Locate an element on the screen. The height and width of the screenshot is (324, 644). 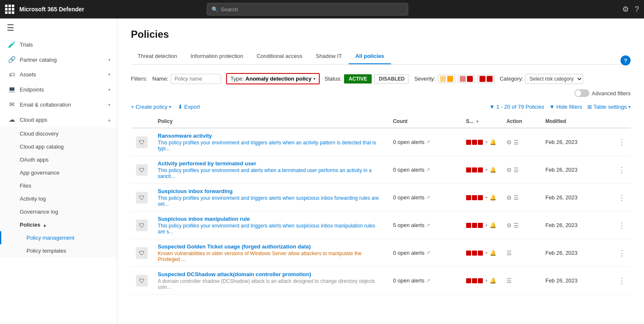
filter-status-disabled: DISABLED is located at coordinates (392, 79).